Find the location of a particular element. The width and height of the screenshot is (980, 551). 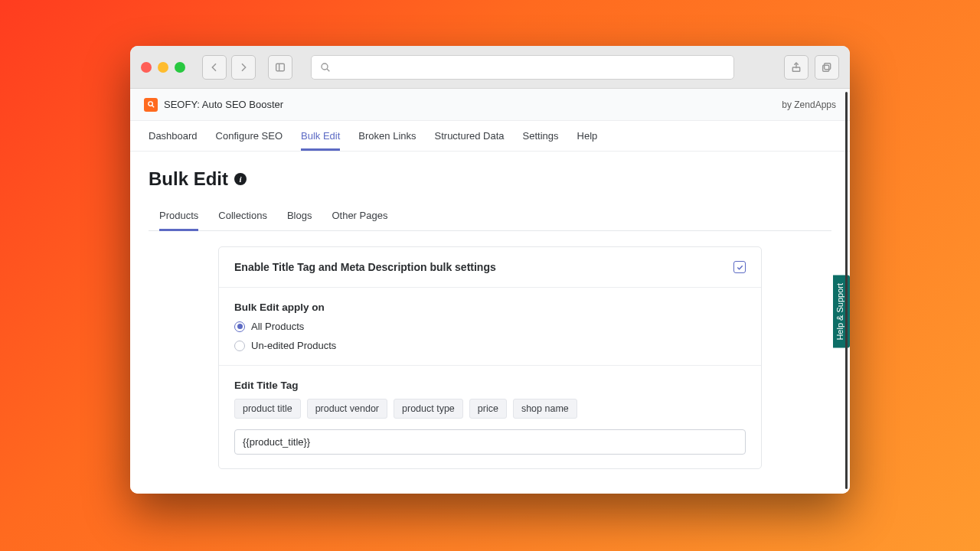

tabs-button is located at coordinates (827, 67).